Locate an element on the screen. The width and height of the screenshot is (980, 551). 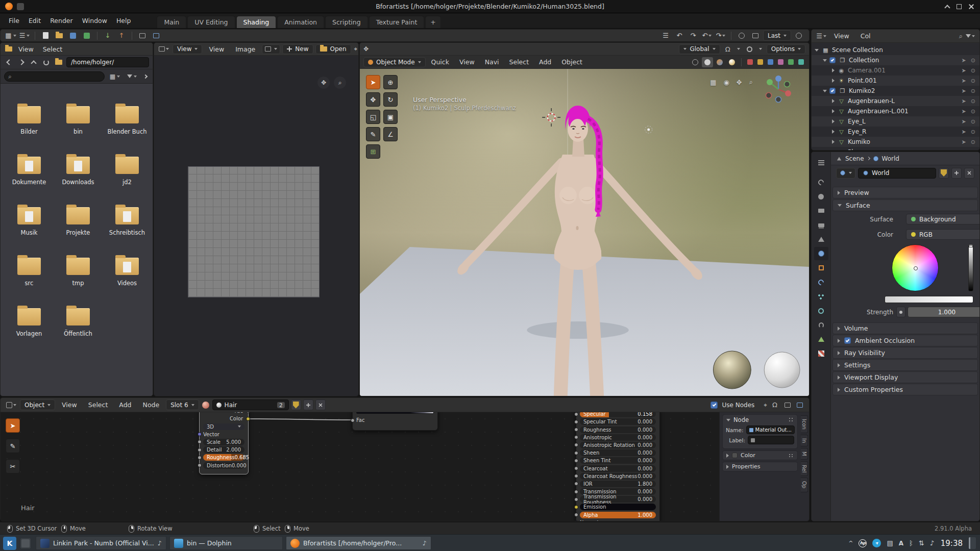
shader-menu-view: View is located at coordinates (69, 405).